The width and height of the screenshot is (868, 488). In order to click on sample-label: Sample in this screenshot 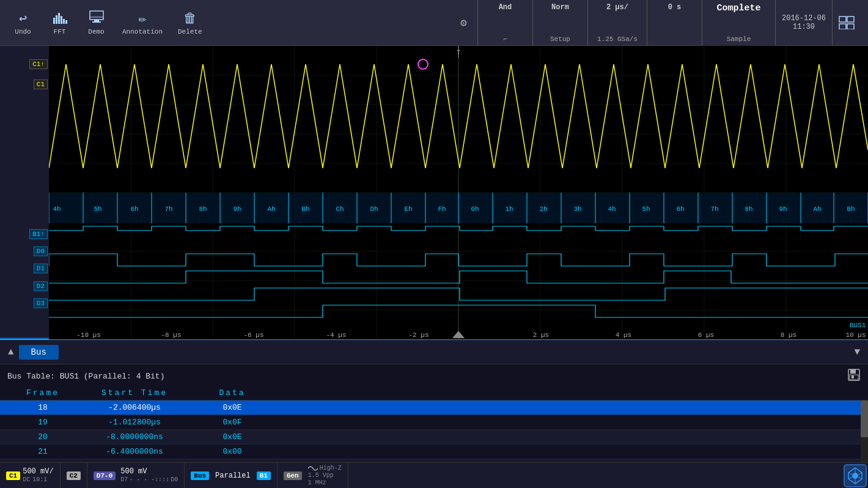, I will do `click(739, 39)`.